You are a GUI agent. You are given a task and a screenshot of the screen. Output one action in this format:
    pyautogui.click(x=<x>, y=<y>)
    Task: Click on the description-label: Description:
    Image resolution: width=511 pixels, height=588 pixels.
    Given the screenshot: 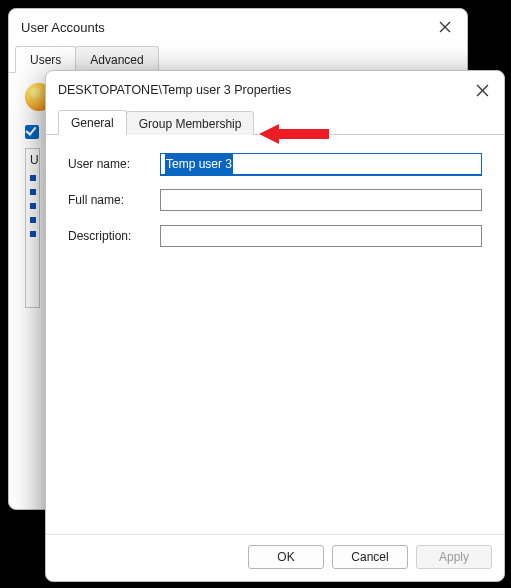 What is the action you would take?
    pyautogui.click(x=114, y=236)
    